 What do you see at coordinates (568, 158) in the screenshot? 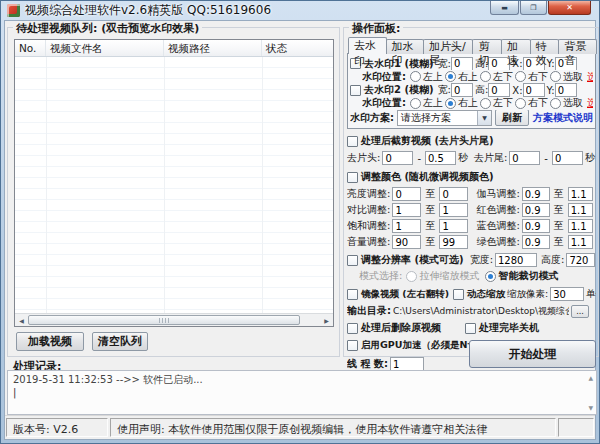
I see `trim-tail-to-input` at bounding box center [568, 158].